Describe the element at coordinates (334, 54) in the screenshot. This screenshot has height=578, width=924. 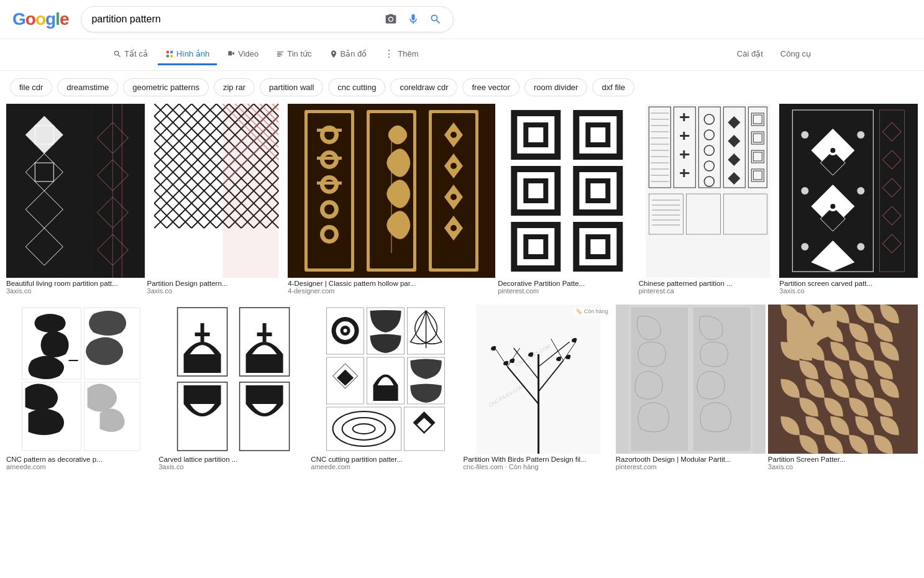
I see `map-nav-icon` at that location.